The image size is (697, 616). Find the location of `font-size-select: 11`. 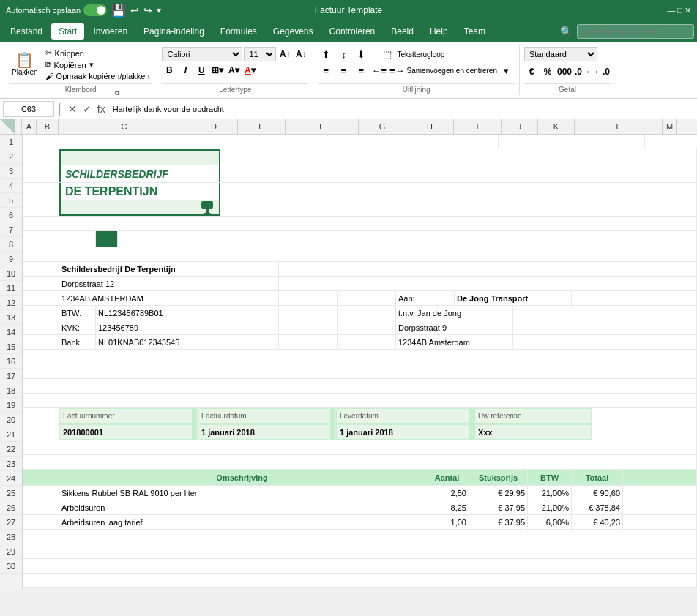

font-size-select: 11 is located at coordinates (260, 54).